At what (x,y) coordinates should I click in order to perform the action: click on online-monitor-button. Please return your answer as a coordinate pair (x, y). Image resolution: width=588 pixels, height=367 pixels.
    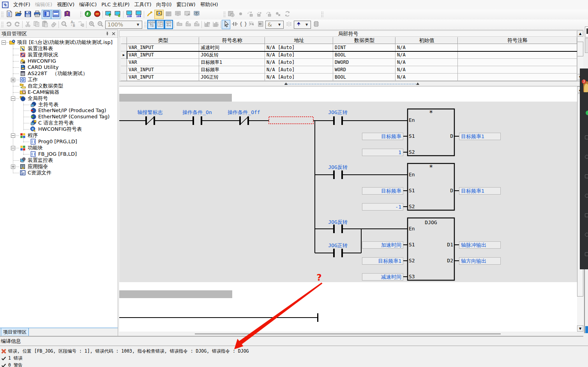
    Looking at the image, I should click on (129, 14).